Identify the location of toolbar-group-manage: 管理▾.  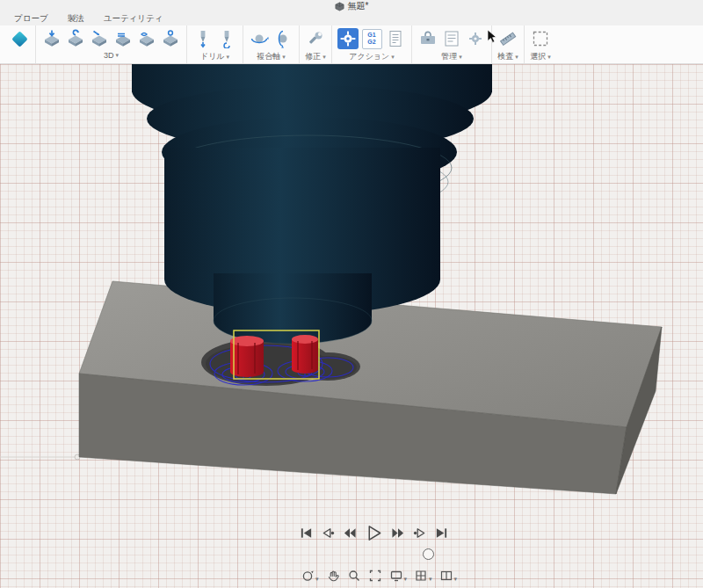
(452, 44).